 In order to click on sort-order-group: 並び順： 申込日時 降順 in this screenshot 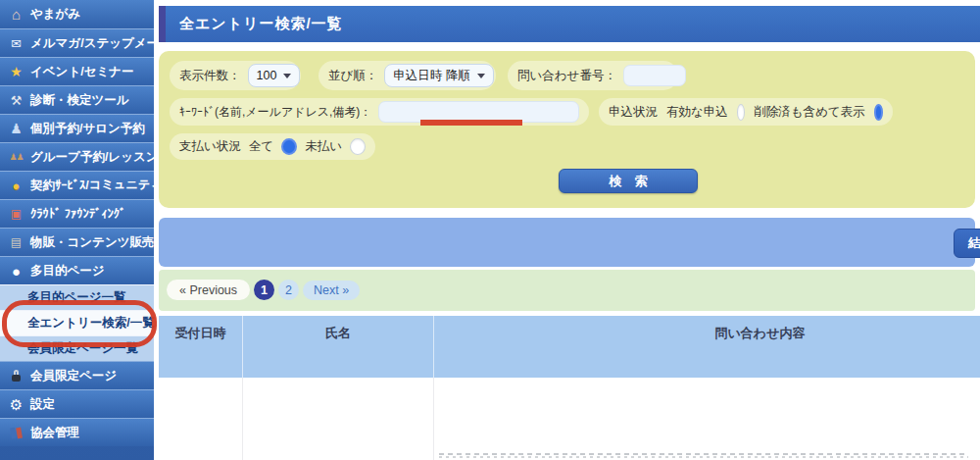, I will do `click(408, 76)`.